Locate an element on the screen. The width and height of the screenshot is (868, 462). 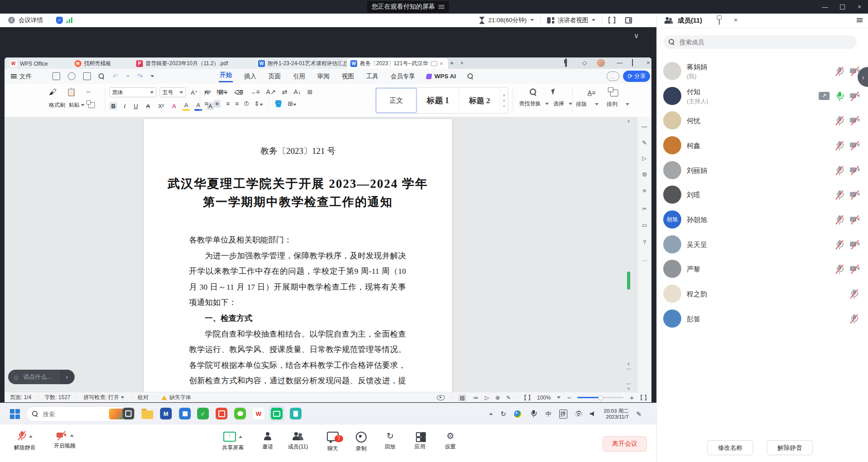
wps-restore-button is located at coordinates (632, 62).